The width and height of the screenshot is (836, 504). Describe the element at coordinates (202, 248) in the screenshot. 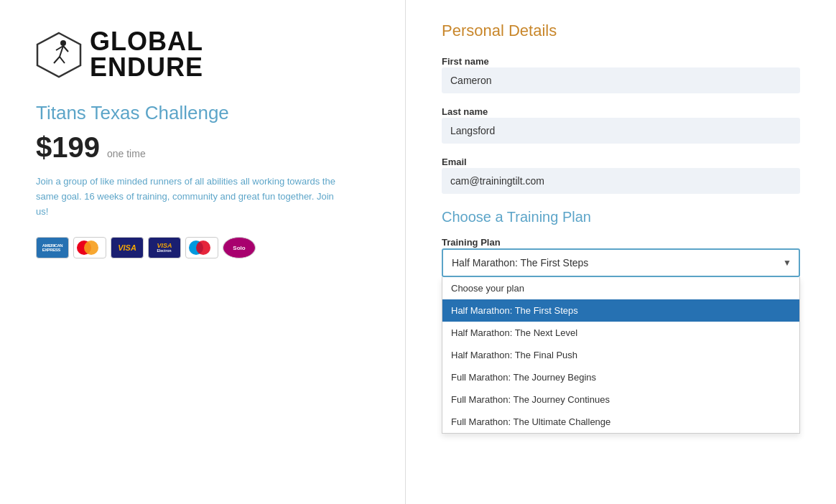

I see `maestro-badge` at that location.